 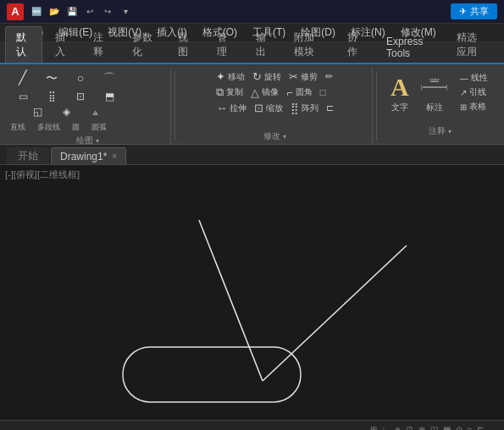 I want to click on quick-access-toolbar: 🆕 📂 💾 ↩ ↪ ▾, so click(x=81, y=12).